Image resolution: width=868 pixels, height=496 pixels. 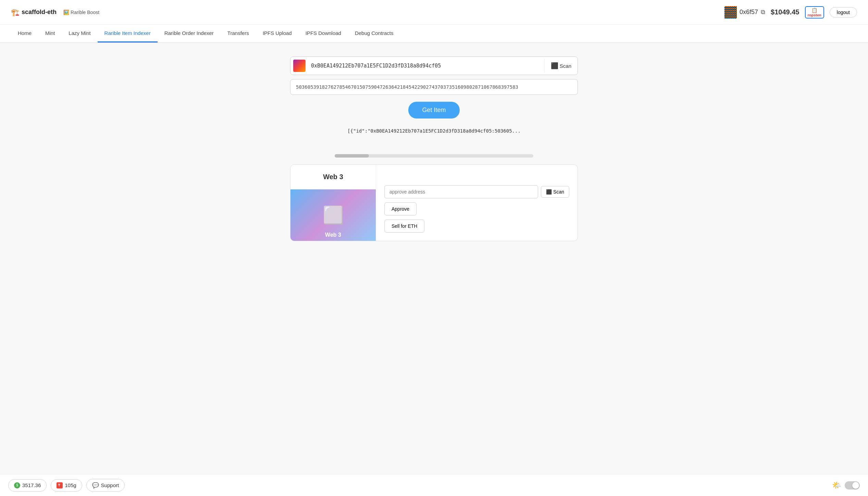 What do you see at coordinates (745, 12) in the screenshot?
I see `wallet-info: 0x6f57 ⧉` at bounding box center [745, 12].